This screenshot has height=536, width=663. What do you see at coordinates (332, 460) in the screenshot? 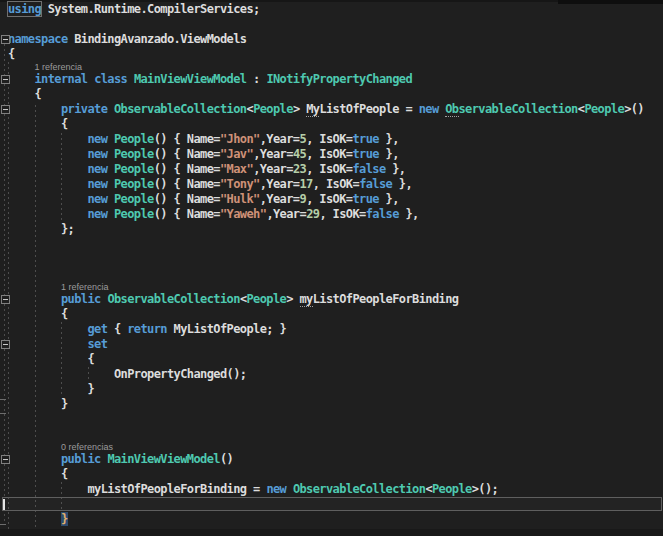
I see `code-line: public MainViewViewModel()` at bounding box center [332, 460].